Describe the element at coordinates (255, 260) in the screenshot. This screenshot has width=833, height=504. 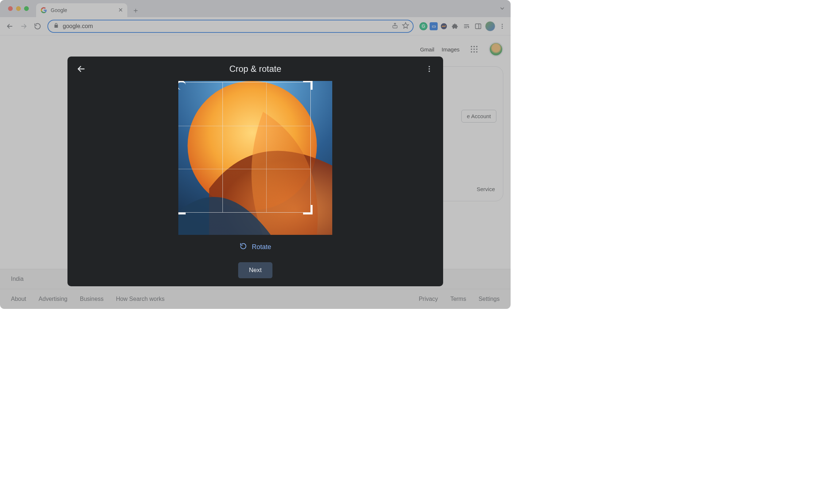
I see `dialog-actions: Rotate Next` at that location.